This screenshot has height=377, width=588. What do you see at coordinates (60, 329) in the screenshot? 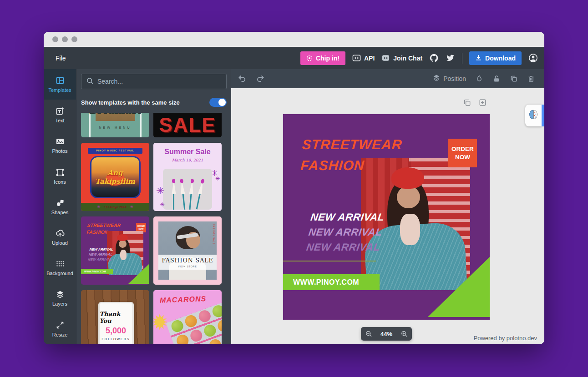
I see `sidebar-item-resize: Resize` at bounding box center [60, 329].